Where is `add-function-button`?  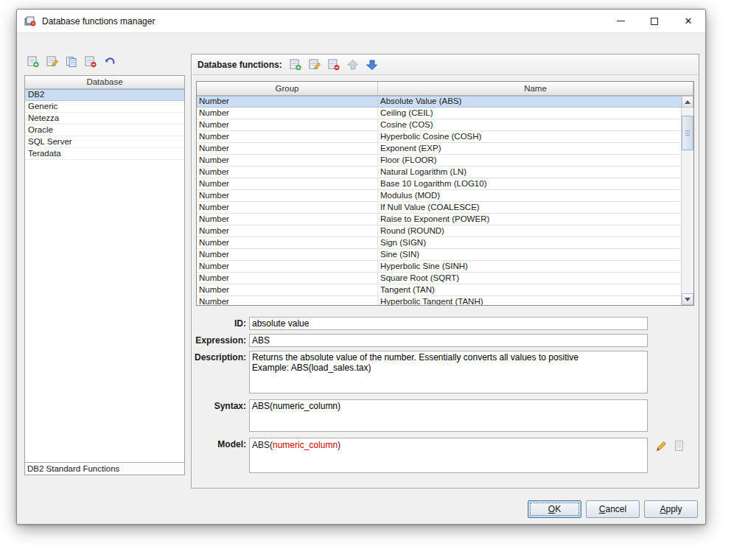
add-function-button is located at coordinates (296, 65).